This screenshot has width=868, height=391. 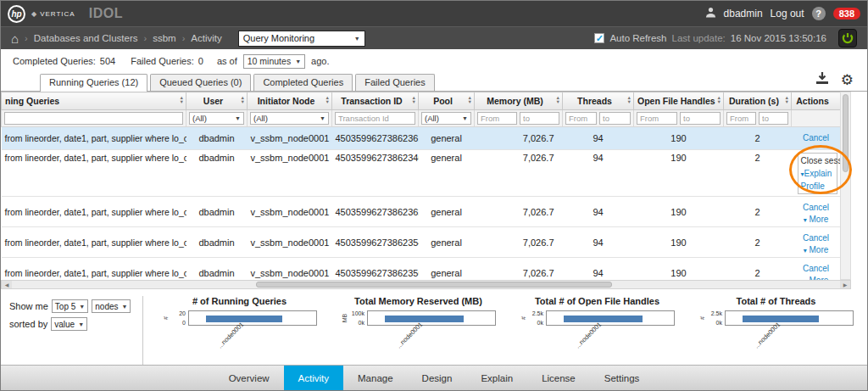 What do you see at coordinates (106, 14) in the screenshot?
I see `page-title: IDOL` at bounding box center [106, 14].